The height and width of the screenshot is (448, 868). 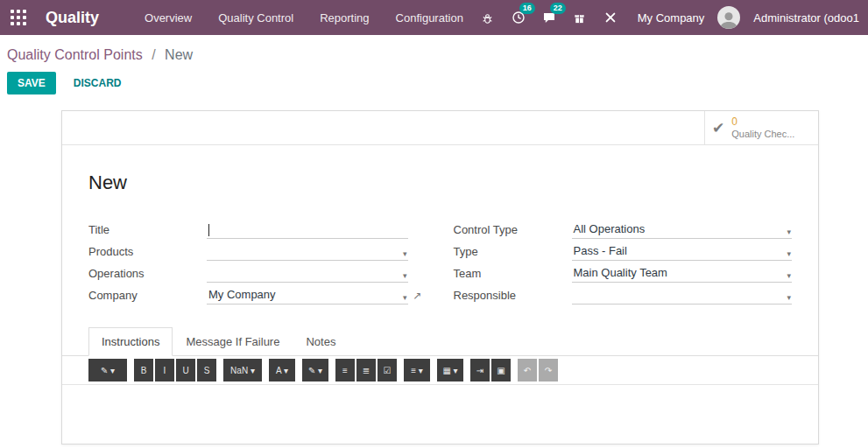 What do you see at coordinates (450, 370) in the screenshot?
I see `table-dropdown: ▦ ▾` at bounding box center [450, 370].